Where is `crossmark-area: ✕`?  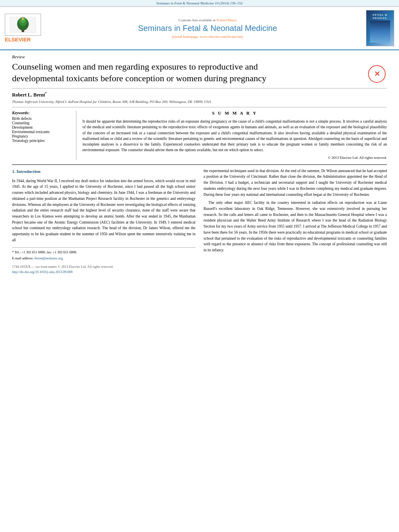
crossmark-area: ✕ is located at coordinates (377, 74).